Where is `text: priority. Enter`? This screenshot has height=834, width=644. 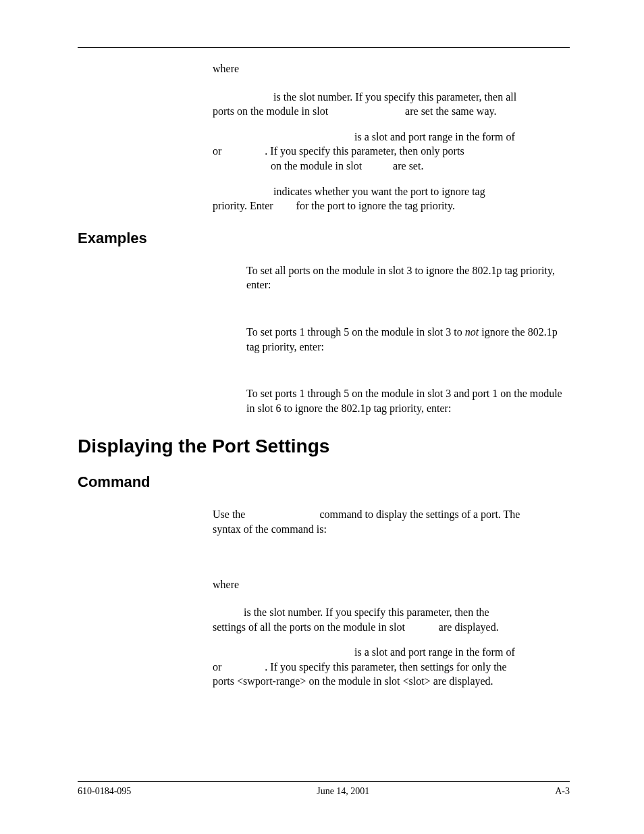 text: priority. Enter is located at coordinates (243, 205).